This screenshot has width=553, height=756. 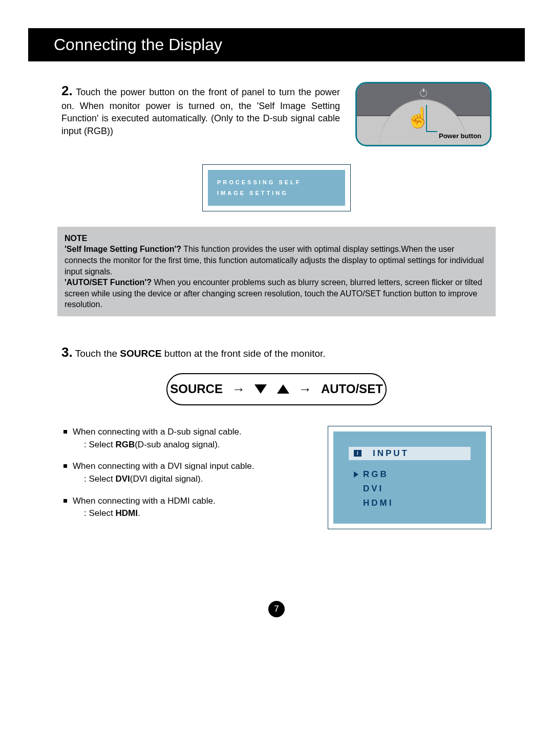 What do you see at coordinates (276, 182) in the screenshot?
I see `osd-line-1: PROCESSING SELF` at bounding box center [276, 182].